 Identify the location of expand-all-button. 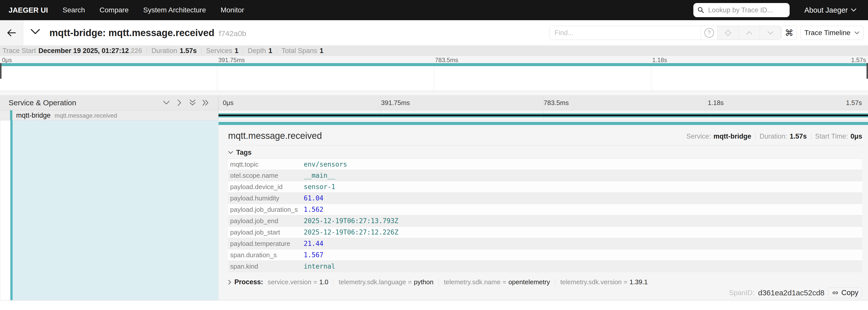
(193, 103).